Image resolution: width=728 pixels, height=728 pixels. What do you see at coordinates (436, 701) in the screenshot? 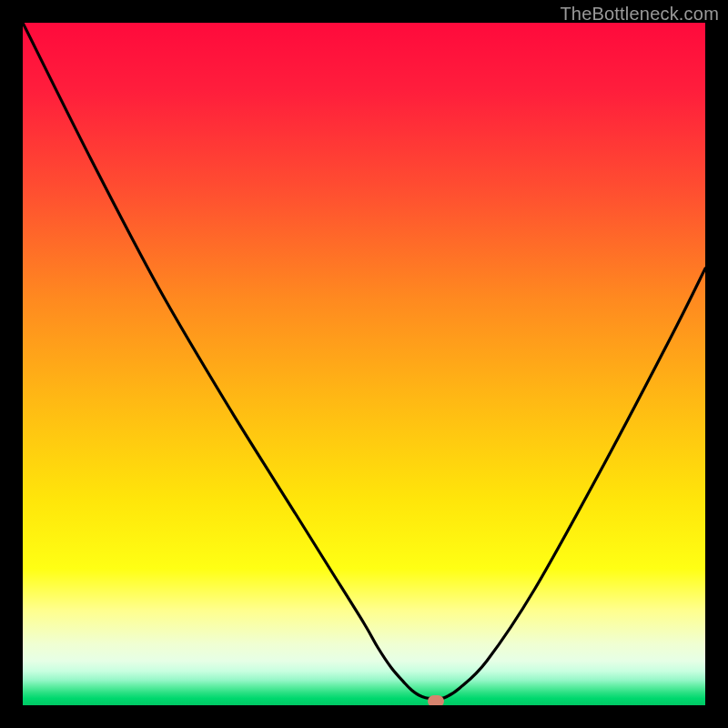
I see `minimum-marker` at bounding box center [436, 701].